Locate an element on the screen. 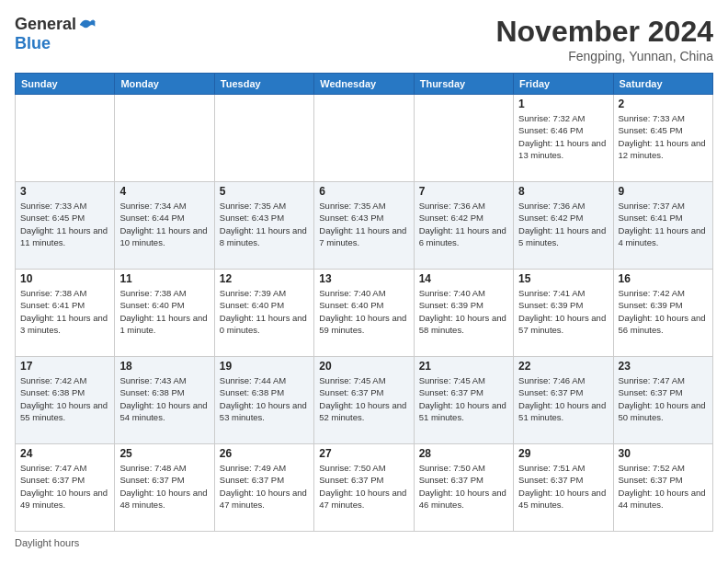 This screenshot has width=728, height=563. day-number: 26 is located at coordinates (265, 454).